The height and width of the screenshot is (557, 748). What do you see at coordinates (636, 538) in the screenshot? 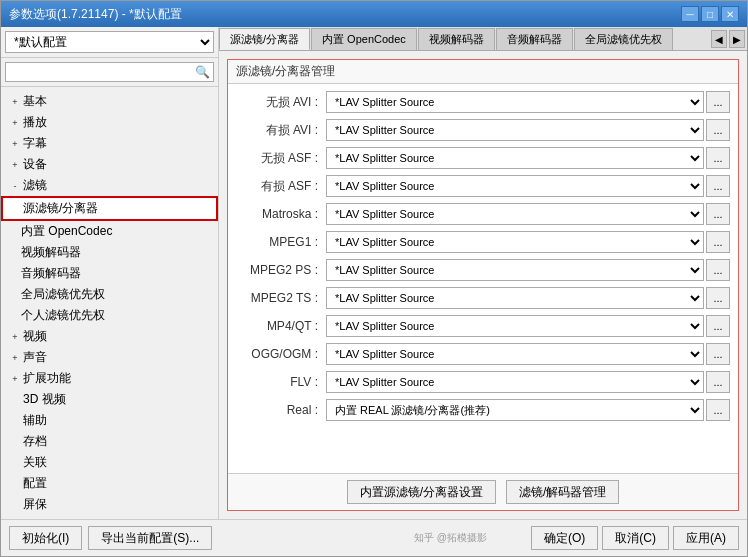
I see `cancel-button: 取消(C)` at bounding box center [636, 538].